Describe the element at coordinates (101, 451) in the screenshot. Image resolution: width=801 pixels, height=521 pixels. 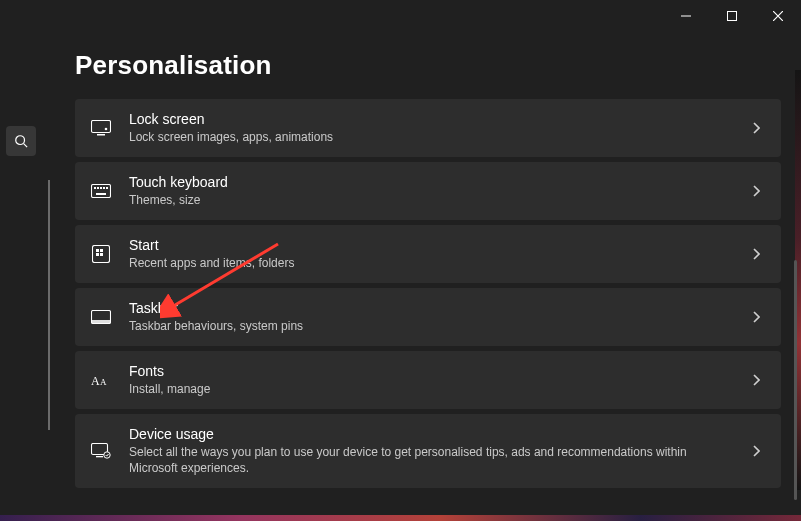
I see `device-usage-icon` at that location.